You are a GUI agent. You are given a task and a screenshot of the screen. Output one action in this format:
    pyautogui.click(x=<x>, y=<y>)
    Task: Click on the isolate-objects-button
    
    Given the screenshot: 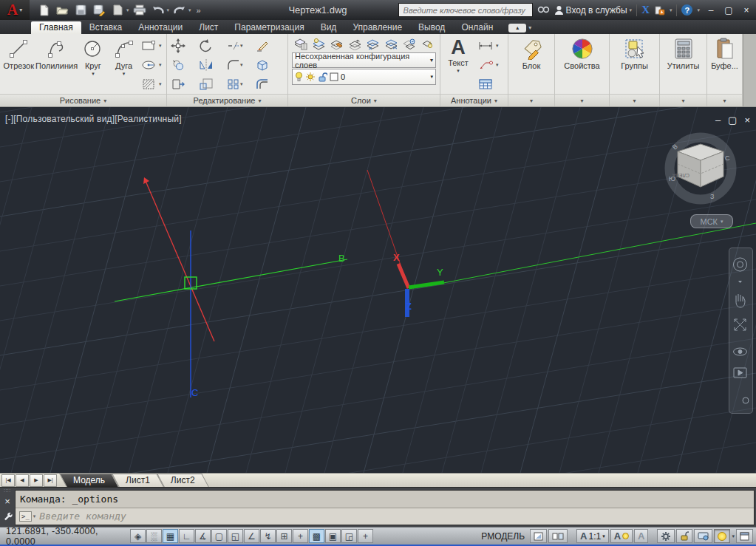 What is the action you would take?
    pyautogui.click(x=722, y=536)
    